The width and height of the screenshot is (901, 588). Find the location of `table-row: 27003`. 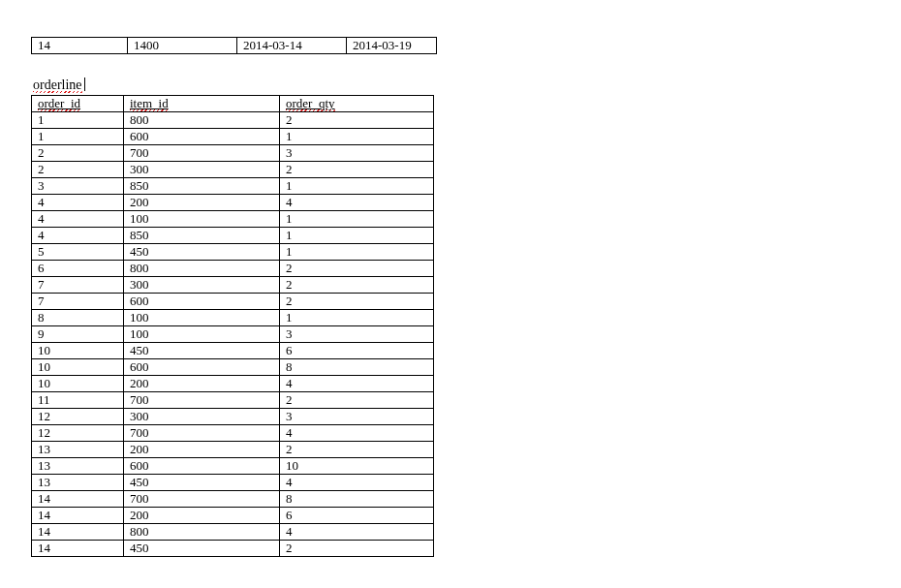

table-row: 27003 is located at coordinates (233, 153).